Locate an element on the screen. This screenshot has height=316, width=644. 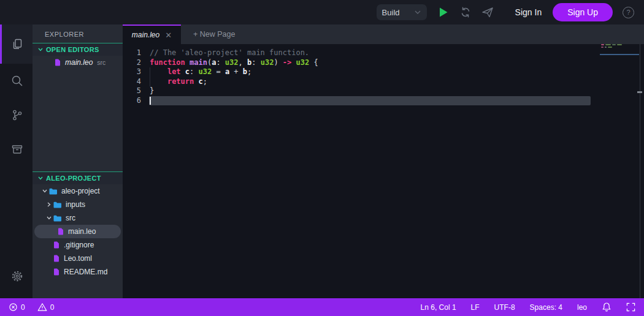
activity-item-settings is located at coordinates (16, 276).